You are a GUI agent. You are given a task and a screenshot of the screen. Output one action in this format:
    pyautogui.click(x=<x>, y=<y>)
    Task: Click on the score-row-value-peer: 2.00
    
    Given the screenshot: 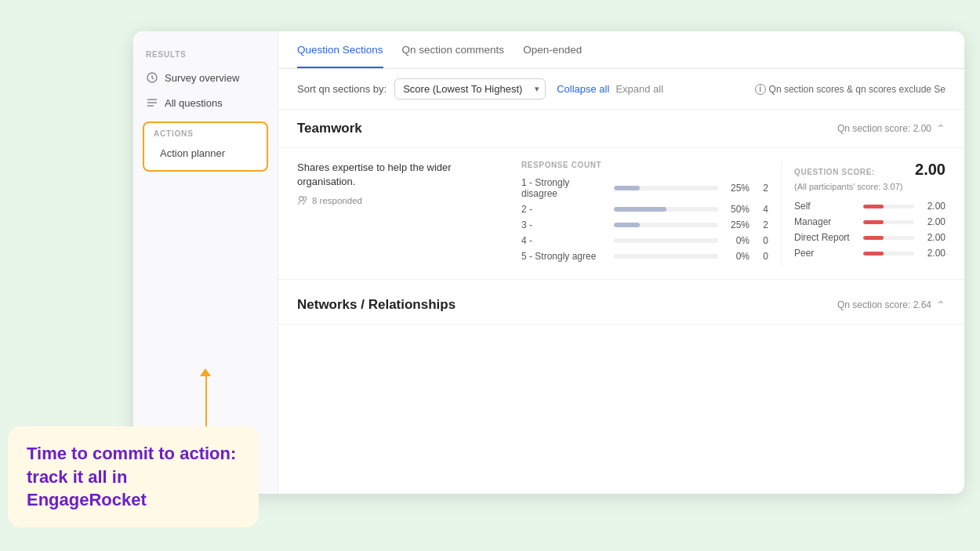 What is the action you would take?
    pyautogui.click(x=933, y=253)
    